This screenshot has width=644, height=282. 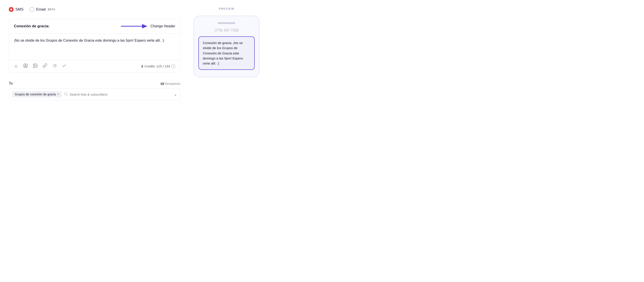 I want to click on message-body-area: ¡No se olvide de los Grupos de Conexión …, so click(x=94, y=47).